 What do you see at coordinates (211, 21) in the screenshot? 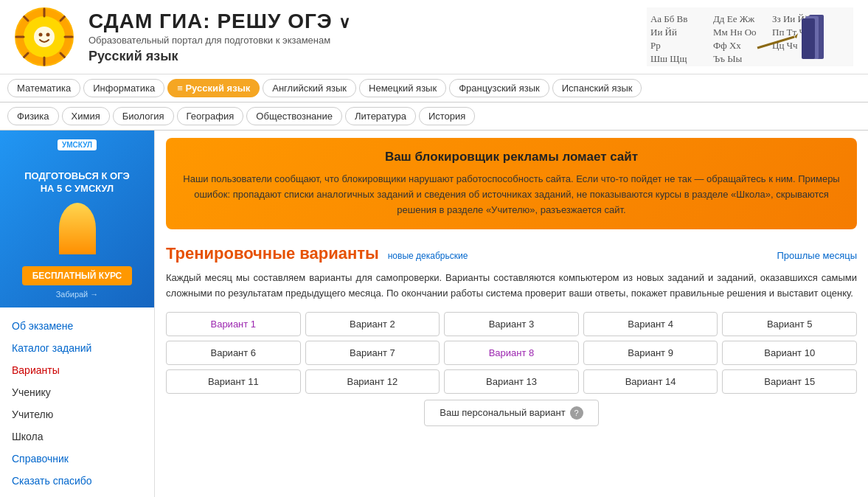
I see `title-text: СДАМ ГИА: РЕШУ ОГЭ` at bounding box center [211, 21].